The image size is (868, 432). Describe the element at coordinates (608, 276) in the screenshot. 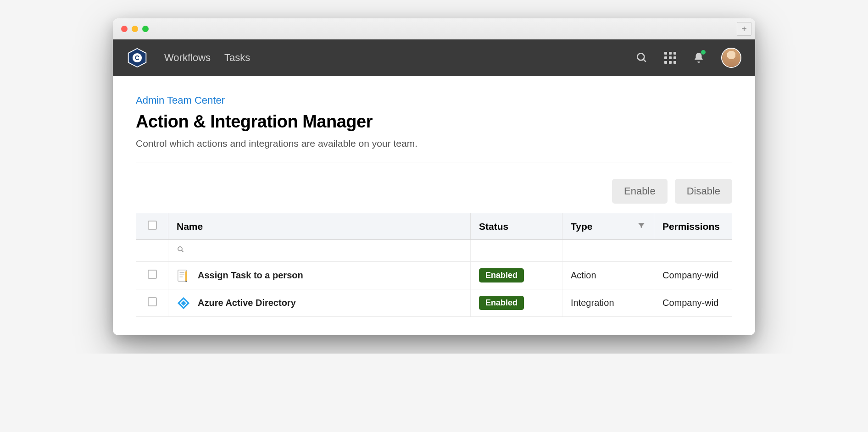

I see `row-type: Action` at that location.